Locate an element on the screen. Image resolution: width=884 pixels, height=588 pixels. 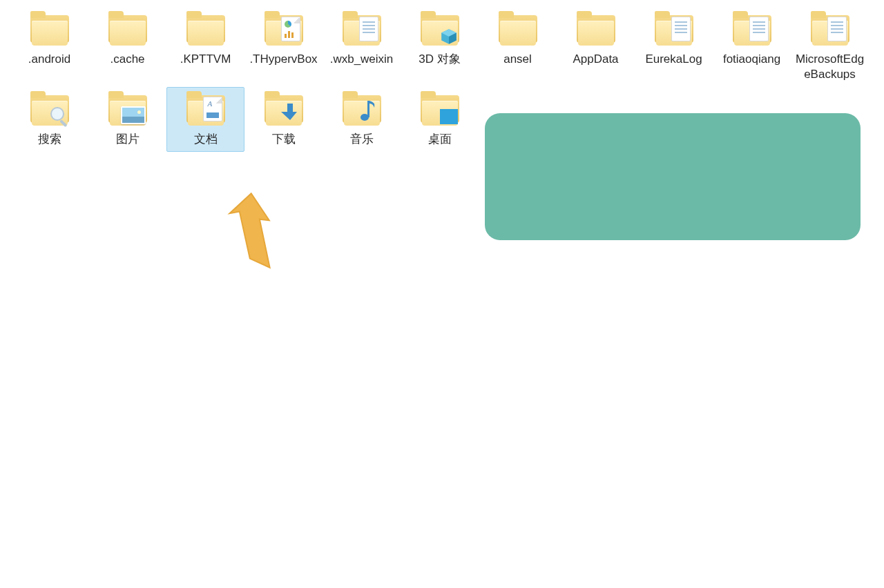
folder-msedge-backups: MicrosoftEdgeBackups is located at coordinates (830, 47).